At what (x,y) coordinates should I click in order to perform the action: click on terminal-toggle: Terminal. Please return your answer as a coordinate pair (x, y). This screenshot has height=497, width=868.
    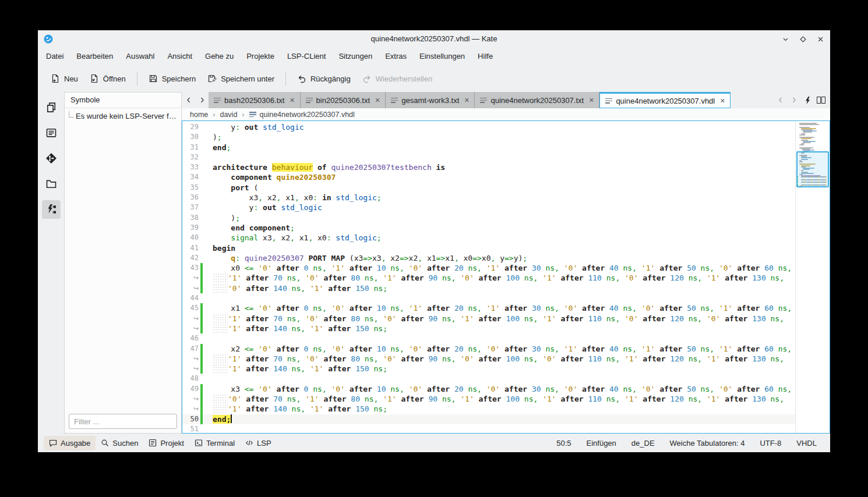
    Looking at the image, I should click on (214, 443).